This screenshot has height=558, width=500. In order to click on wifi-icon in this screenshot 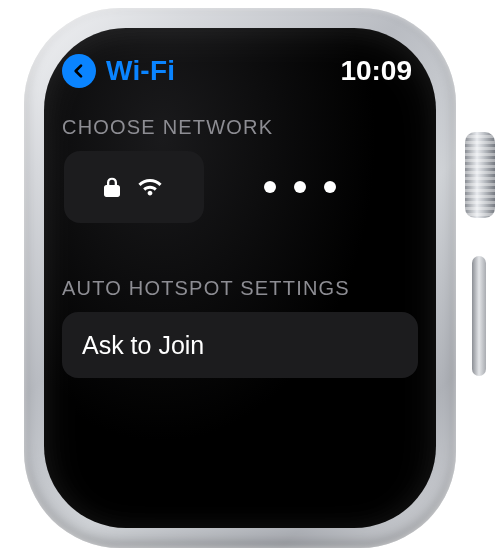, I will do `click(150, 187)`.